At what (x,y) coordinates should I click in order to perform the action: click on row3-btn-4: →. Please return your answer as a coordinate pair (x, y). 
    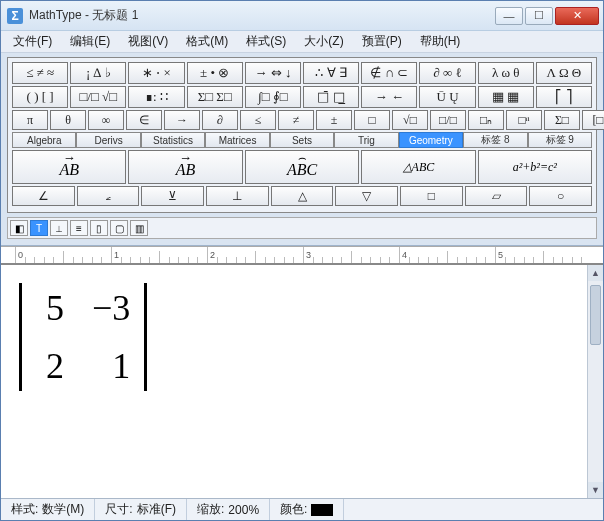
    Looking at the image, I should click on (182, 120).